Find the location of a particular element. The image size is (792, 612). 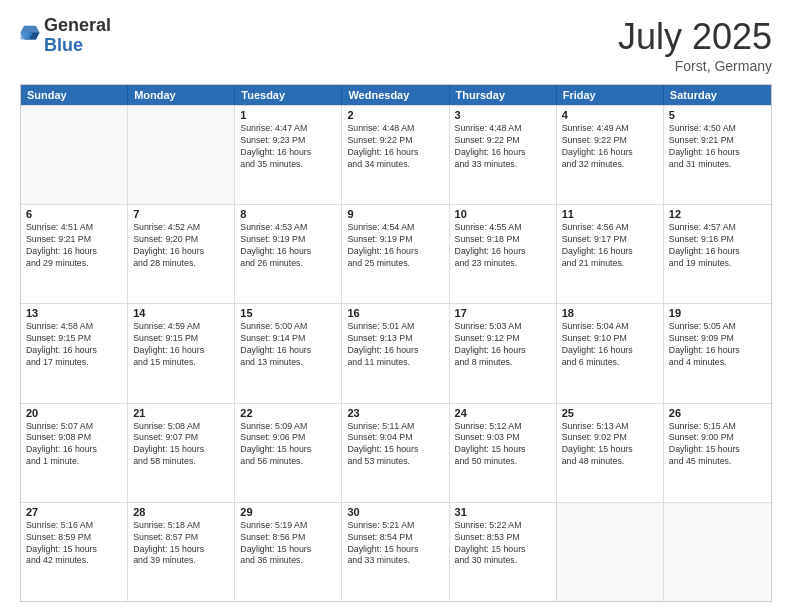

day-cell-4: 4Sunrise: 4:49 AM Sunset: 9:22 PM Daylig… is located at coordinates (610, 155).